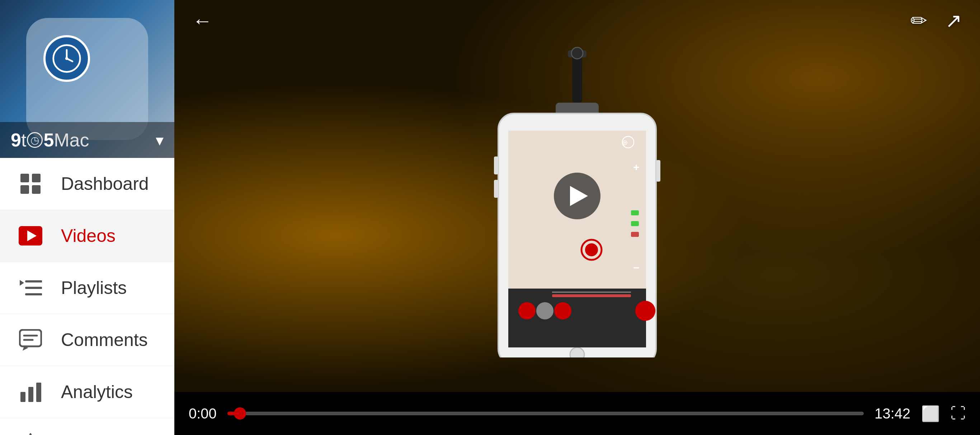 The height and width of the screenshot is (435, 980). What do you see at coordinates (919, 21) in the screenshot?
I see `edit-button: ✏` at bounding box center [919, 21].